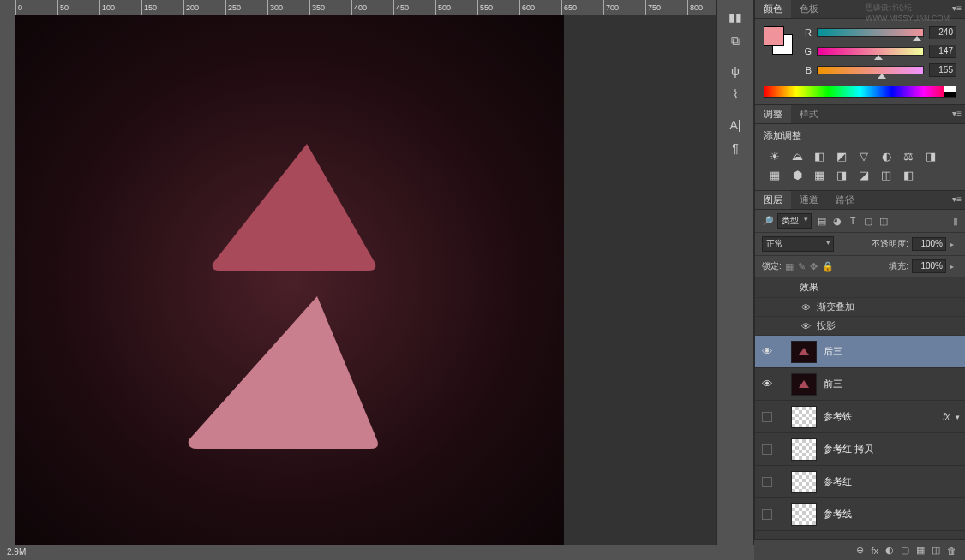 Image resolution: width=965 pixels, height=560 pixels. Describe the element at coordinates (735, 17) in the screenshot. I see `panel-histogram-icon: ▮▮` at that location.